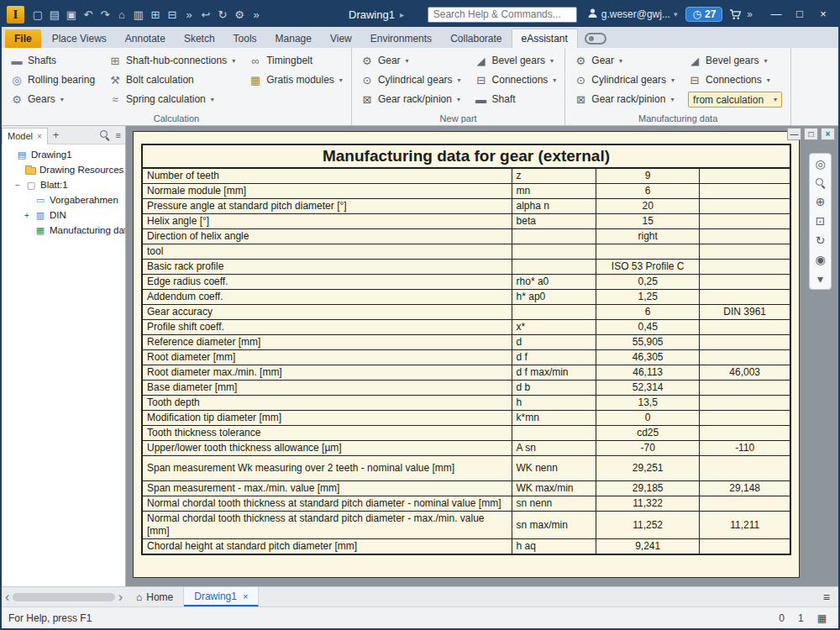  Describe the element at coordinates (172, 15) in the screenshot. I see `copy-icon: ⊟` at that location.